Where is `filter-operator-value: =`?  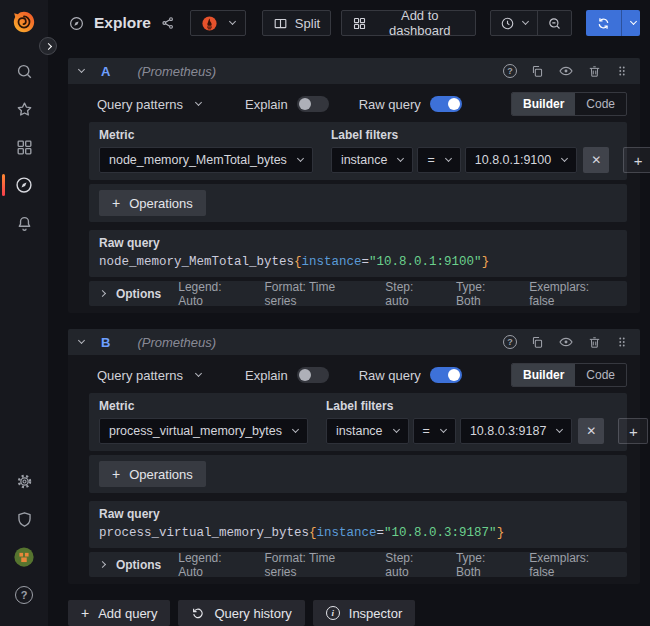
filter-operator-value: = is located at coordinates (426, 431).